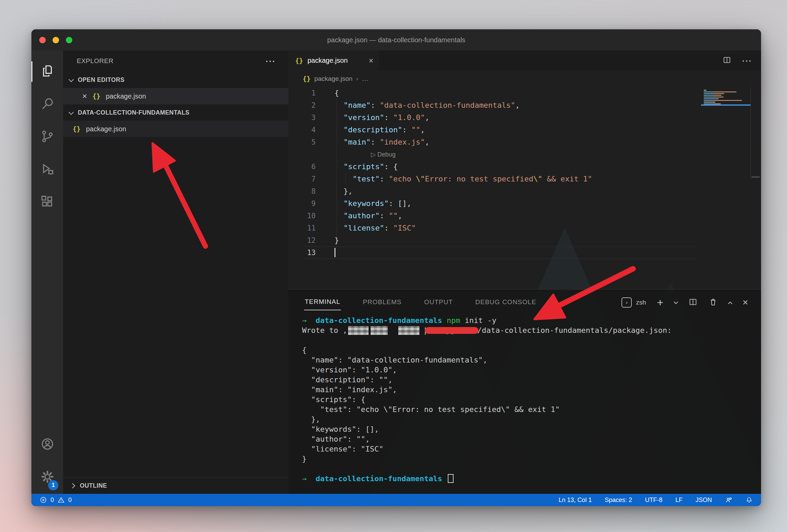  Describe the element at coordinates (532, 439) in the screenshot. I see `terminal-output-line: "author": "",` at that location.